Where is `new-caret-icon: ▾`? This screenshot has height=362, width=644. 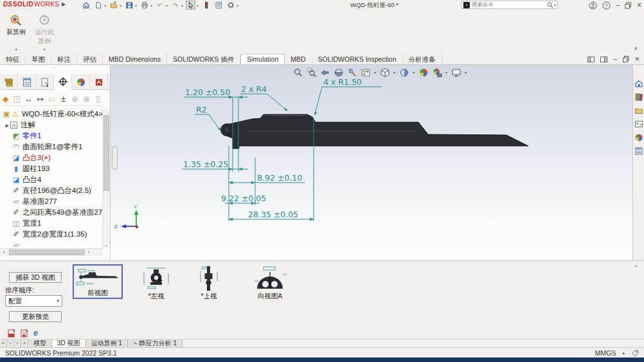
new-caret-icon: ▾ is located at coordinates (105, 5).